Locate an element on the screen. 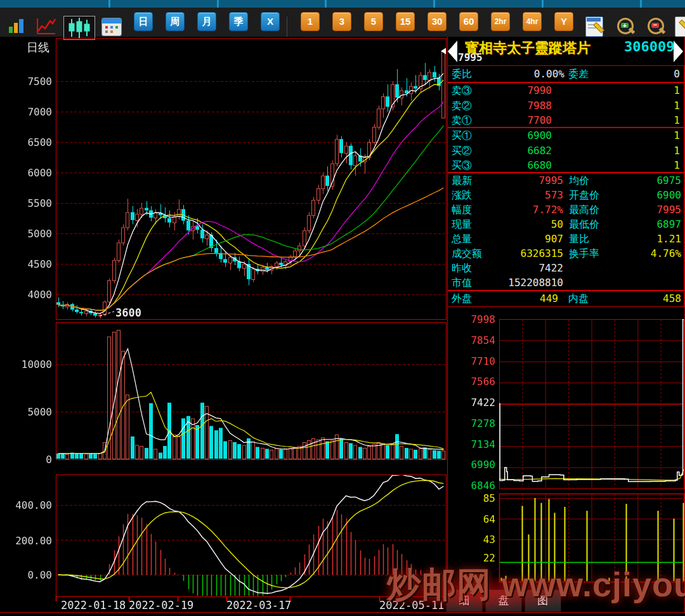 This screenshot has width=685, height=616. intraday-tick-7854: 7854 is located at coordinates (474, 340).